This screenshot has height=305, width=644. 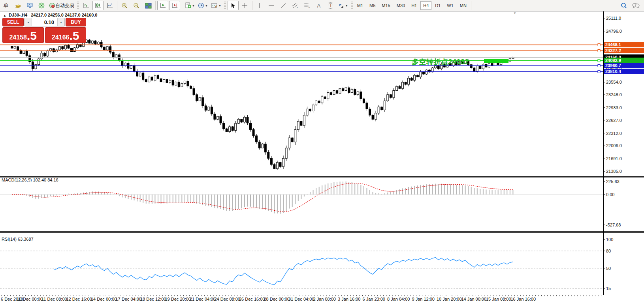 What do you see at coordinates (28, 22) in the screenshot?
I see `volume-decrease-button: ▼` at bounding box center [28, 22].